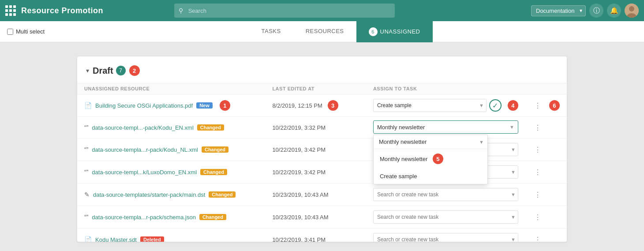  I want to click on info-icon: ⓘ, so click(596, 11).